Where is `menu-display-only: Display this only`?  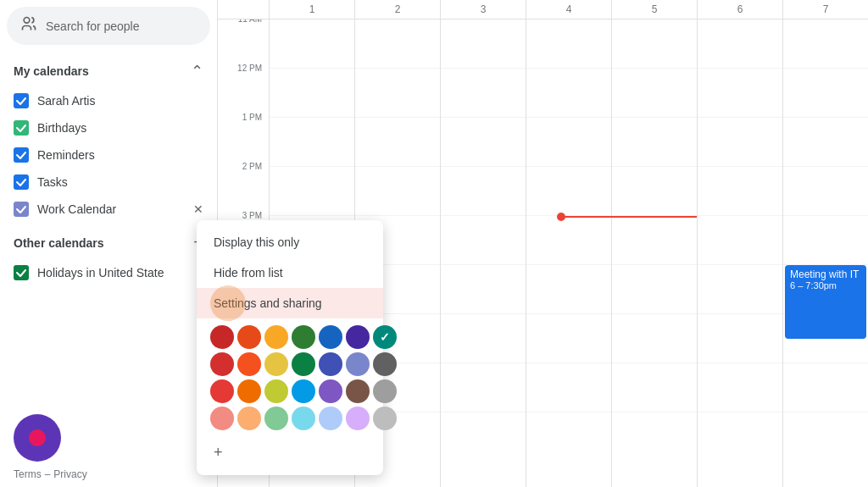
menu-display-only: Display this only is located at coordinates (290, 242).